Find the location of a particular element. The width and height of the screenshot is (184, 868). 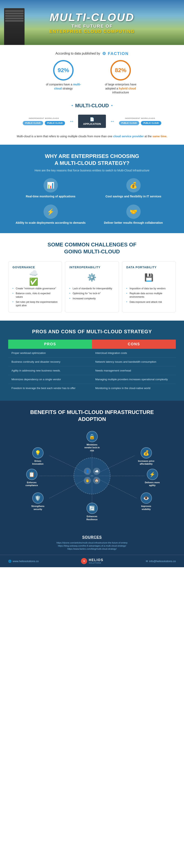

source-link-3: https://www.factinc.com/blog/multi-cloud… is located at coordinates (92, 549).